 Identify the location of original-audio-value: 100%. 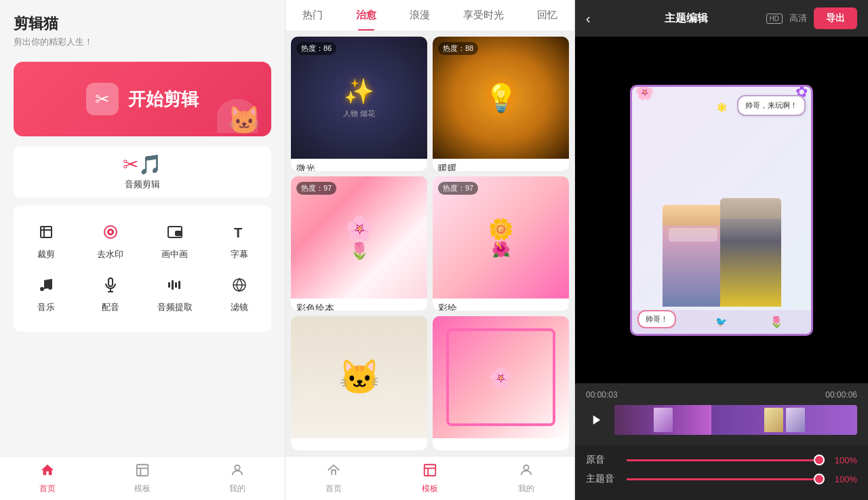
(844, 460).